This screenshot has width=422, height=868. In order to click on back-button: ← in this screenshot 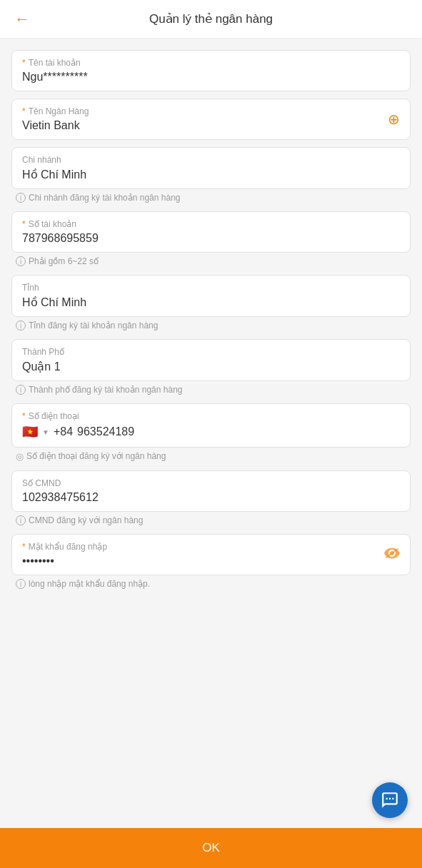, I will do `click(22, 19)`.